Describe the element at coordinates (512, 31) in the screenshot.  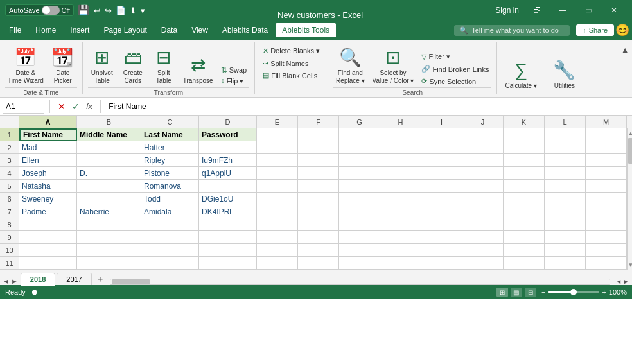
I see `ribbon-search: 🔍 Tell me what you want to do` at that location.